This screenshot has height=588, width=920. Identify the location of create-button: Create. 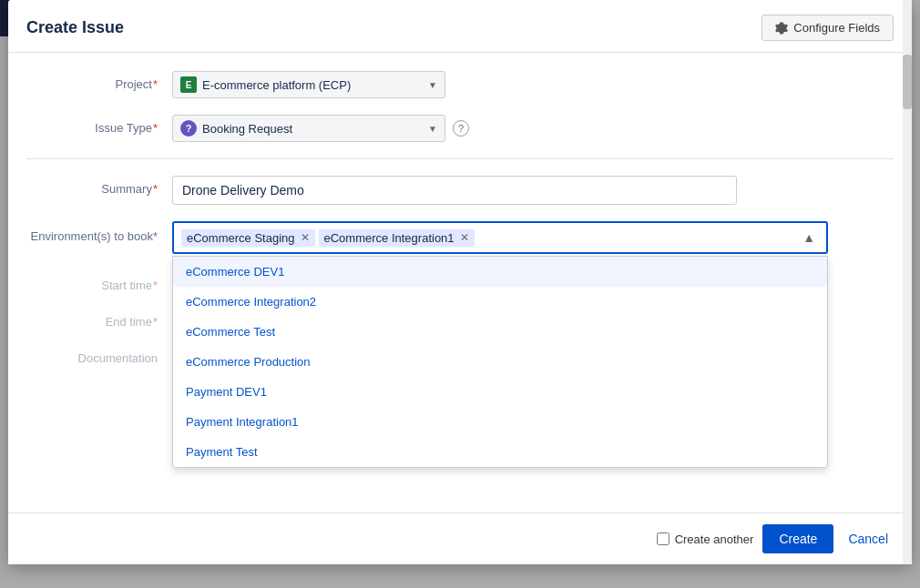
(798, 539).